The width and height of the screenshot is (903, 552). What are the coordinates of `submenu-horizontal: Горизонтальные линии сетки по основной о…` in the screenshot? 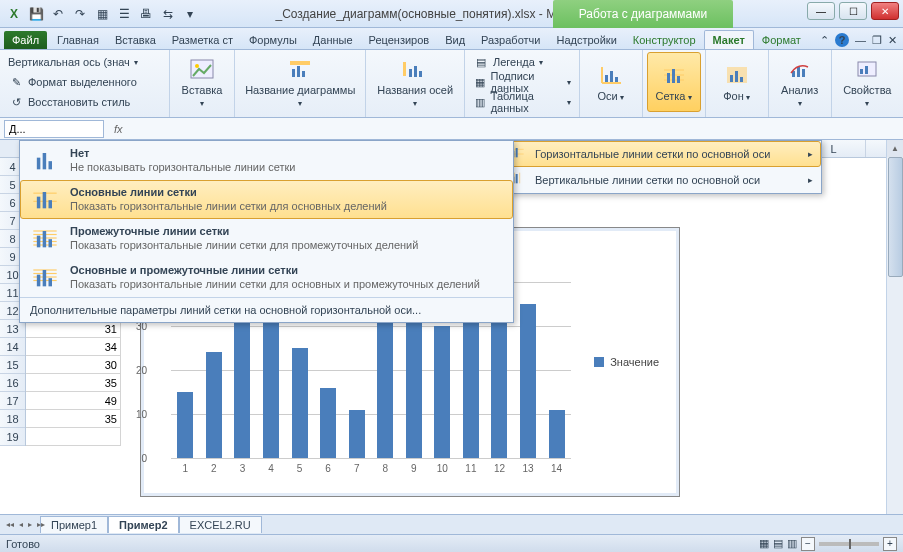 It's located at (661, 154).